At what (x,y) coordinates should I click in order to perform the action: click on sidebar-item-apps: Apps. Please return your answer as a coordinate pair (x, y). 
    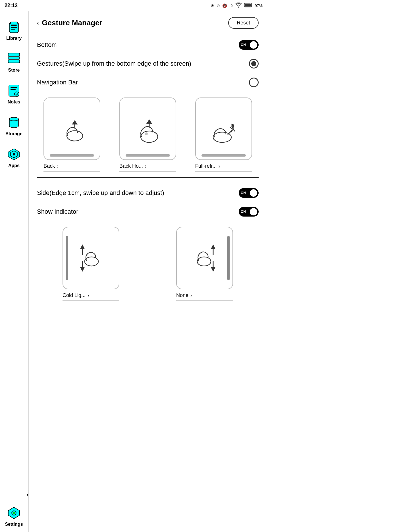
    Looking at the image, I should click on (14, 157).